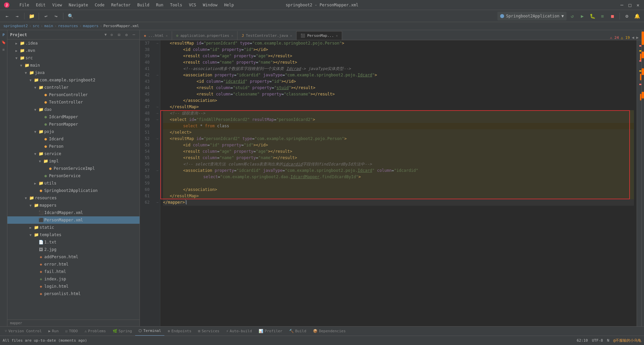 Image resolution: width=644 pixels, height=345 pixels. I want to click on bottom-tab-autobuild: ⚡ Auto-build, so click(239, 331).